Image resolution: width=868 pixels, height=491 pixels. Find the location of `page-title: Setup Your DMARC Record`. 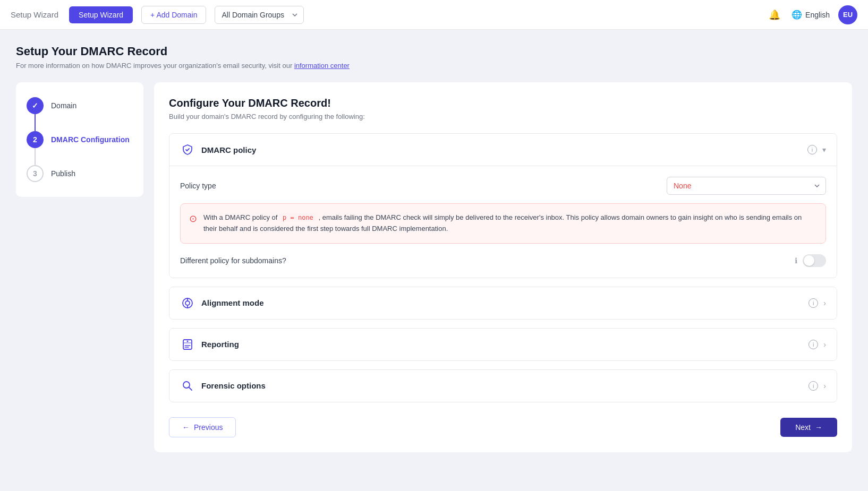

page-title: Setup Your DMARC Record is located at coordinates (434, 51).